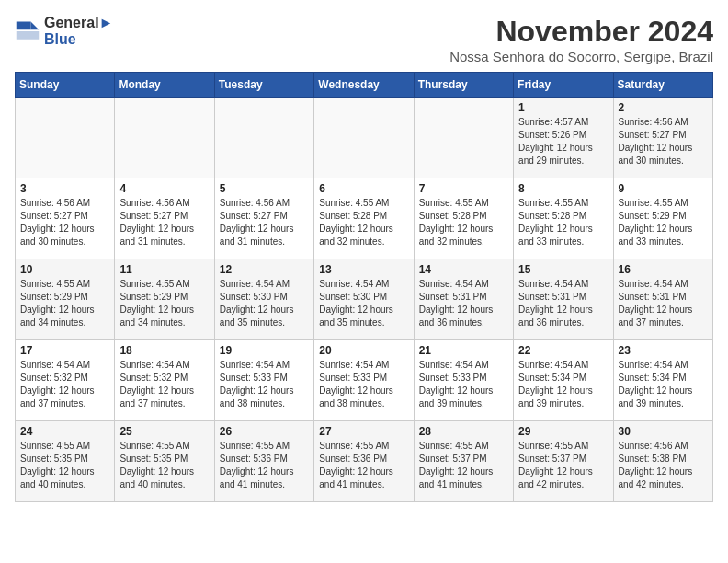 This screenshot has width=728, height=563. What do you see at coordinates (364, 219) in the screenshot?
I see `calendar-week-row: 3Sunrise: 4:56 AM Sunset: 5:27 PM Daylig…` at bounding box center [364, 219].